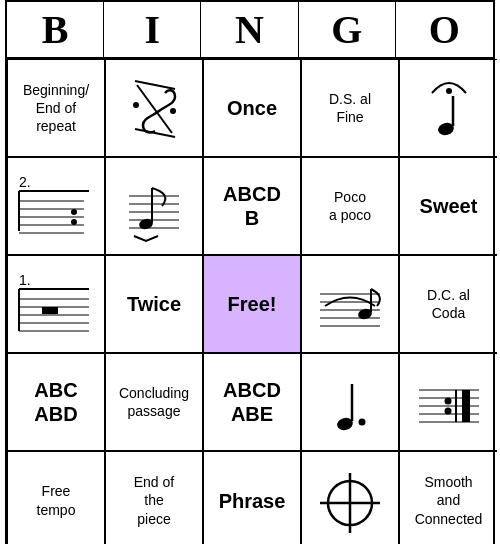 Image resolution: width=500 pixels, height=544 pixels. Describe the element at coordinates (152, 30) in the screenshot. I see `header-i: I` at that location.